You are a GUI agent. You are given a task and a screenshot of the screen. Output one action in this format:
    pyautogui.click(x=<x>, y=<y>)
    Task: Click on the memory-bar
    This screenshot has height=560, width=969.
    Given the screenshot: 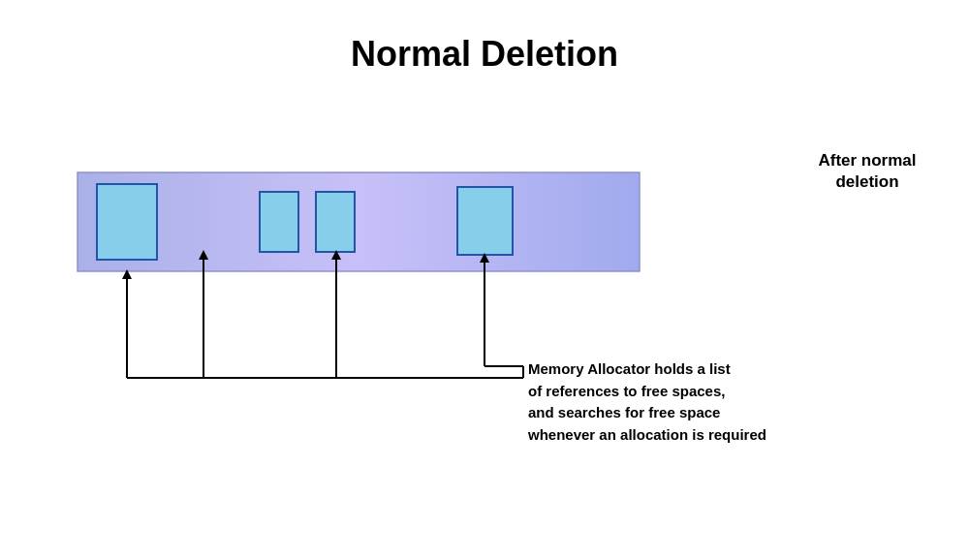 What is the action you would take?
    pyautogui.click(x=359, y=222)
    